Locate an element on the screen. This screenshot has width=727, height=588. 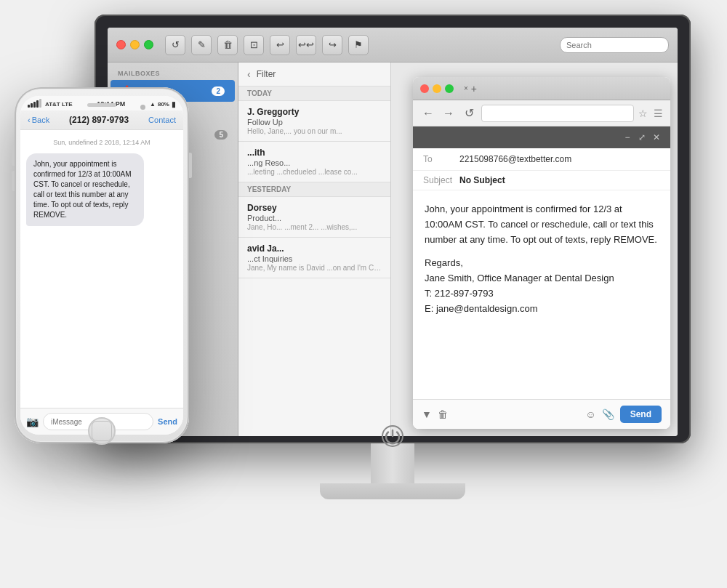
monitor-stand-neck is located at coordinates (393, 464).